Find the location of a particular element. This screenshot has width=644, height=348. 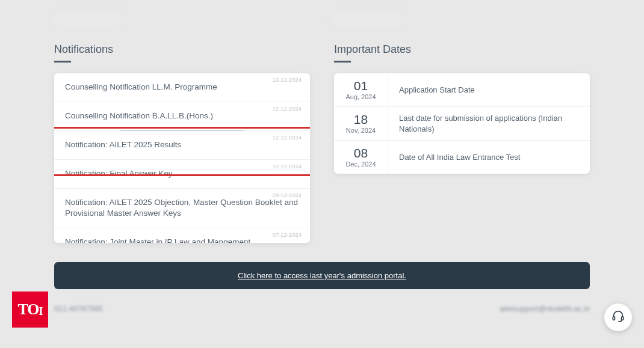

logo-text-big: TO is located at coordinates (28, 310).